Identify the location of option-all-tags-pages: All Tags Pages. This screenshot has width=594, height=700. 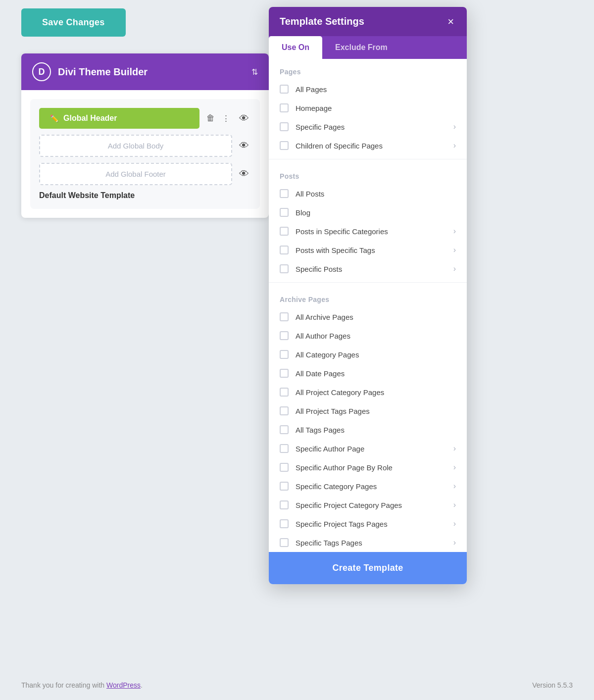
(368, 430).